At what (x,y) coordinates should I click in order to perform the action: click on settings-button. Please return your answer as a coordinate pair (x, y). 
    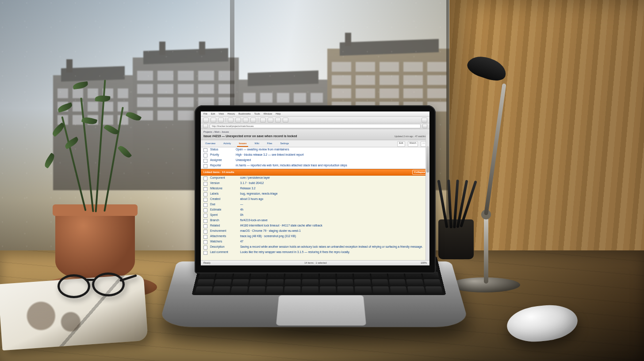
    Looking at the image, I should click on (425, 120).